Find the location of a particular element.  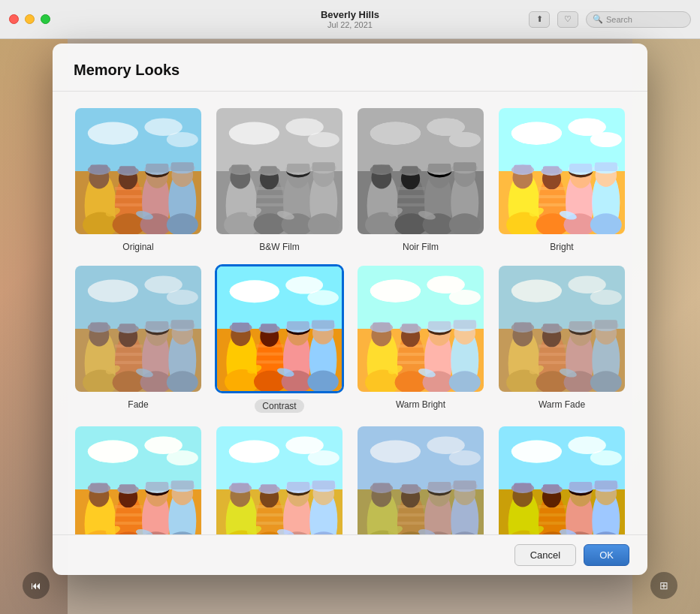

modal-title: Memory Looks is located at coordinates (350, 71).